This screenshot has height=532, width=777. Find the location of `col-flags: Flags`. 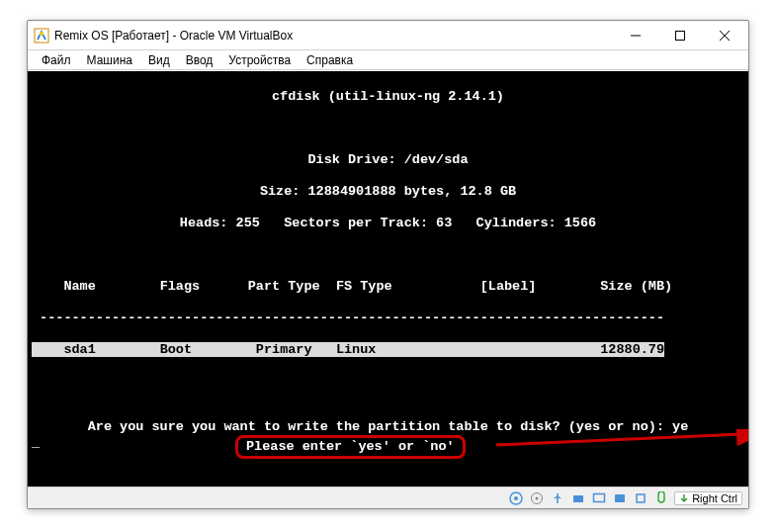

col-flags: Flags is located at coordinates (180, 287).